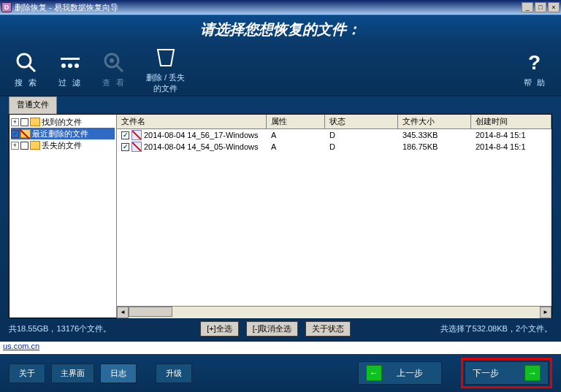  I want to click on header-prompt: 请选择您想恢复的文件：, so click(280, 29).